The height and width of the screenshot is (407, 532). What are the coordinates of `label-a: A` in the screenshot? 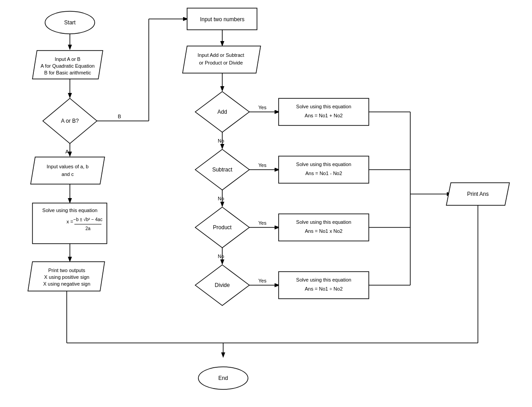 It's located at (67, 152).